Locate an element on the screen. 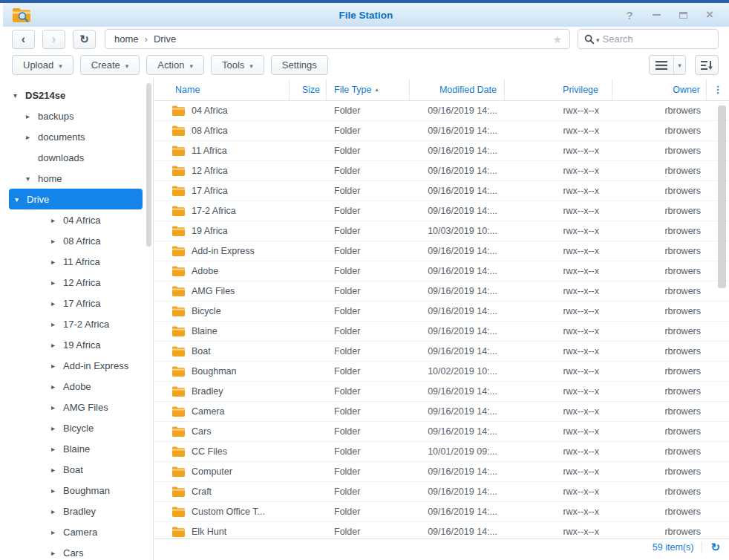  table-row: 12 AfricaFolder09/16/2019 14:...rwx--x--… is located at coordinates (442, 171).